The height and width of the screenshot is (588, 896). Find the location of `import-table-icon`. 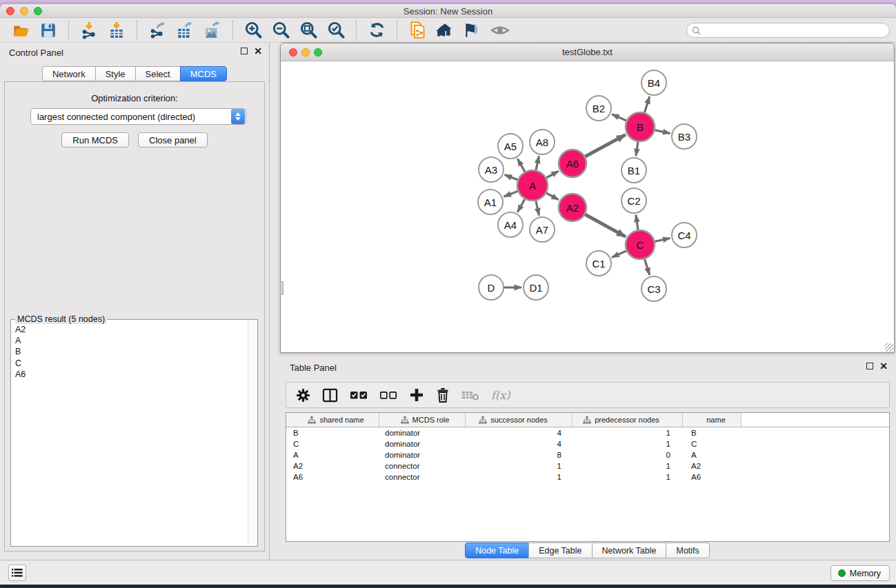

import-table-icon is located at coordinates (117, 30).